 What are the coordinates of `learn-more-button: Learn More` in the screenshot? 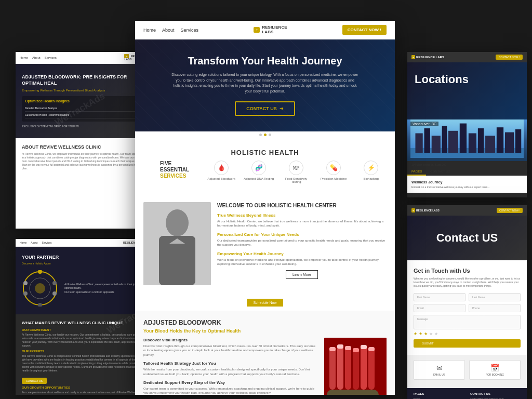 It's located at (302, 274).